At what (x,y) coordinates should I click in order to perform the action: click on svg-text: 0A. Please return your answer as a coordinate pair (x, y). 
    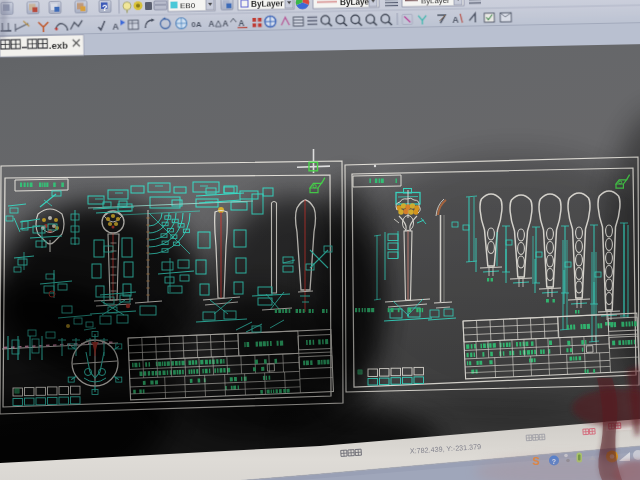
    Looking at the image, I should click on (196, 24).